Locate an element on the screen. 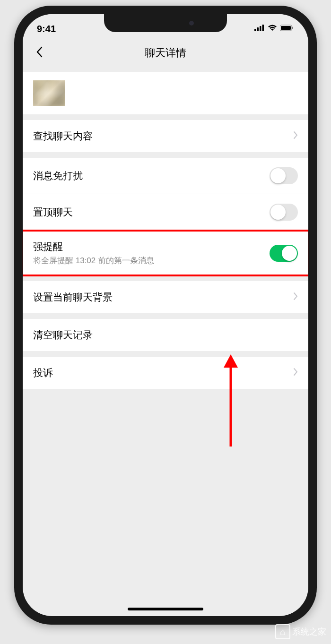 The image size is (331, 644). contact-avatar is located at coordinates (49, 93).